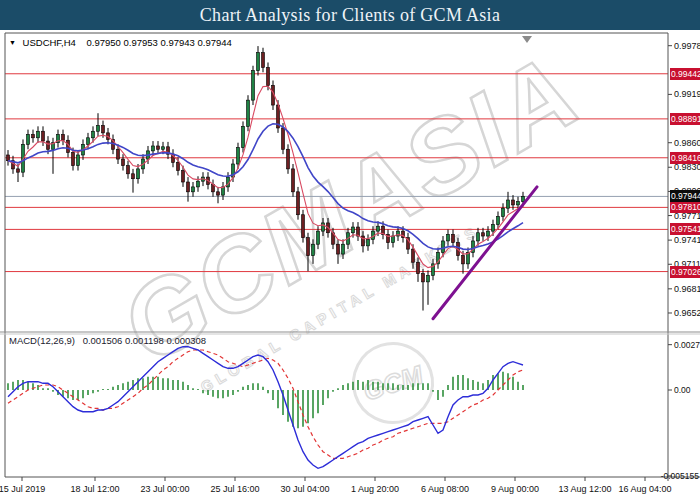 Image resolution: width=700 pixels, height=500 pixels. I want to click on macd-scale-label: 0.00, so click(682, 390).